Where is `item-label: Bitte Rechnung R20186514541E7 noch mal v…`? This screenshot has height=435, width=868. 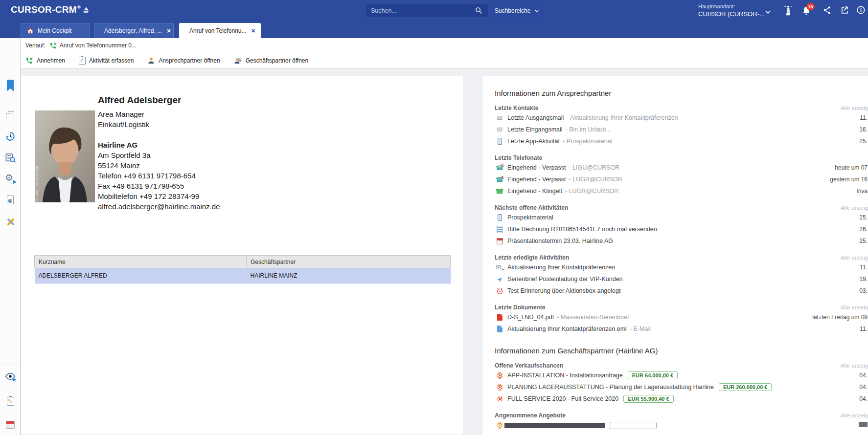 item-label: Bitte Rechnung R20186514541E7 noch mal v… is located at coordinates (582, 229).